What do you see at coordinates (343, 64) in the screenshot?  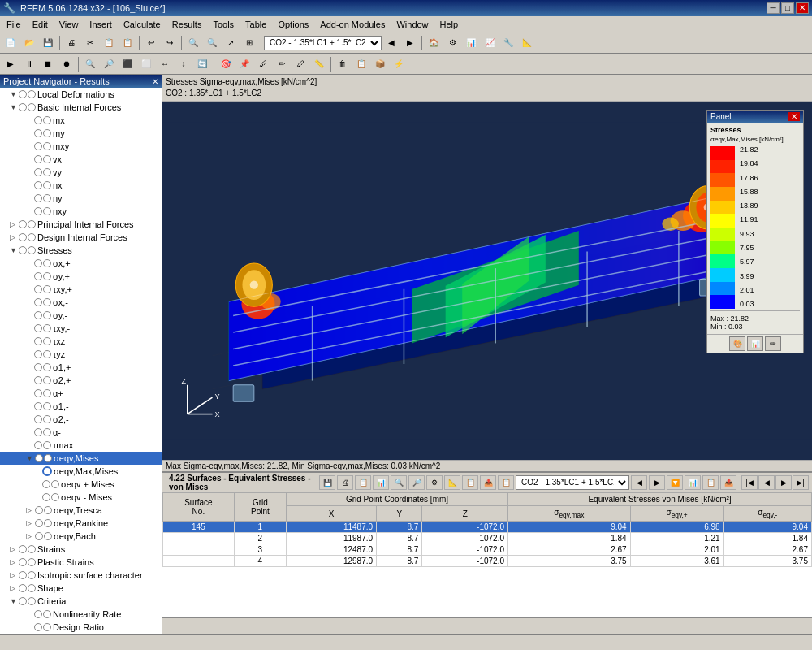 I see `tb2-btn-18: 🗑` at bounding box center [343, 64].